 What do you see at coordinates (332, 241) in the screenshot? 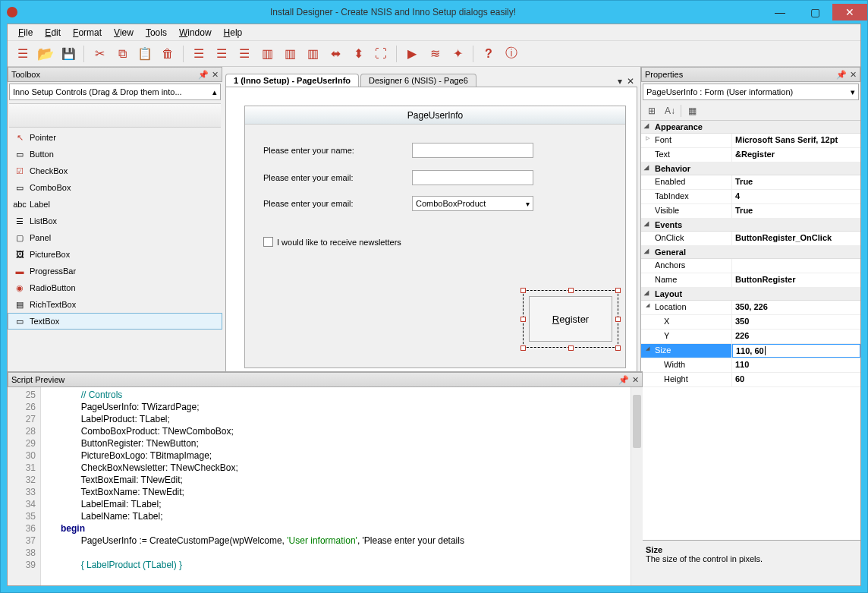
I see `checkbox-newsletter: I would like to receive newsletters` at bounding box center [332, 241].